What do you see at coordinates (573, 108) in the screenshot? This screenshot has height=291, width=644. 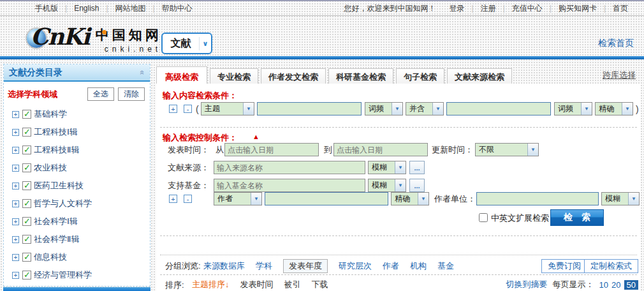 I see `word-frequency-select-2: 词频 ▼` at bounding box center [573, 108].